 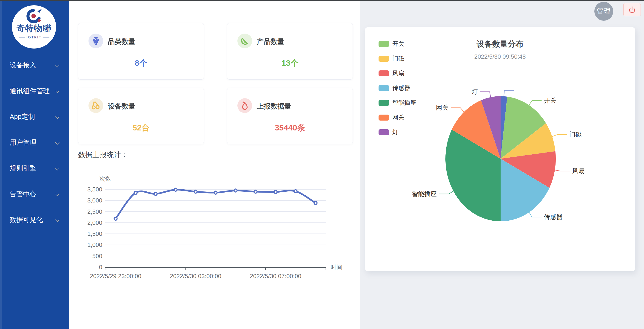 I want to click on pear-icon, so click(x=245, y=106).